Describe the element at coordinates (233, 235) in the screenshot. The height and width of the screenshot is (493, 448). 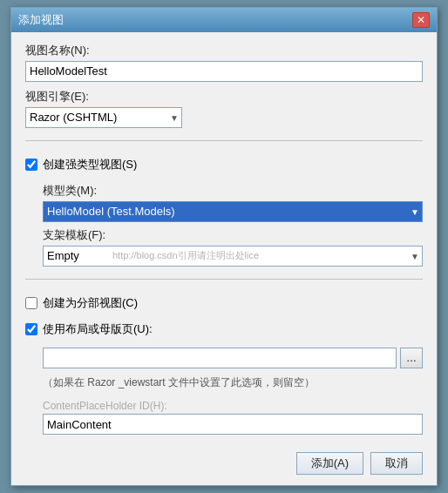
I see `scaffold-label: 支架模板(F):` at that location.